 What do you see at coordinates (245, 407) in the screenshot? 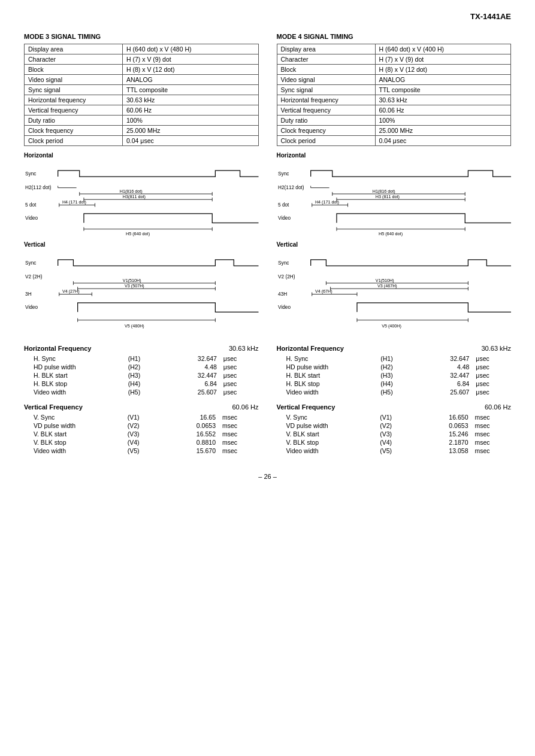
I see `mode3-v-freq-value: 60.06 Hz` at bounding box center [245, 407].